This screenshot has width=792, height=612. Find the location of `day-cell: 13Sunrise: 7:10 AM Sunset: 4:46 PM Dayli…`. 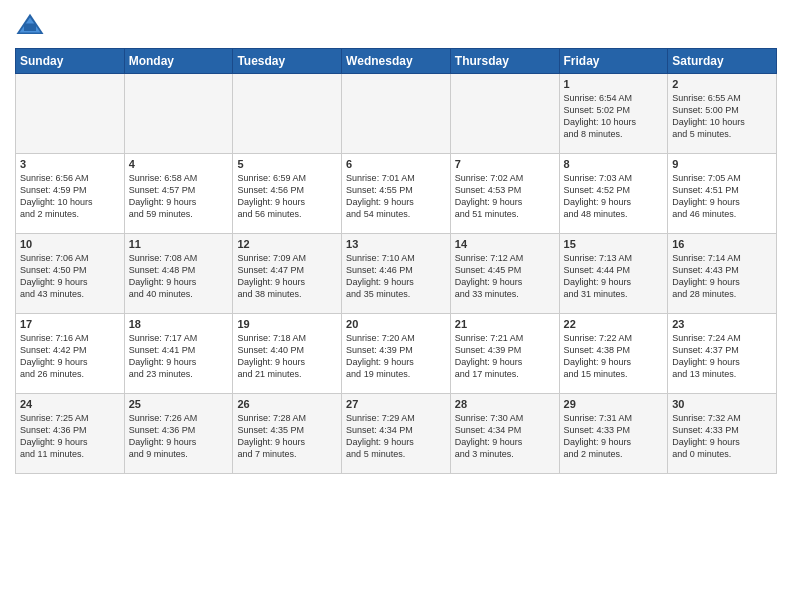

day-cell: 13Sunrise: 7:10 AM Sunset: 4:46 PM Dayli… is located at coordinates (396, 274).